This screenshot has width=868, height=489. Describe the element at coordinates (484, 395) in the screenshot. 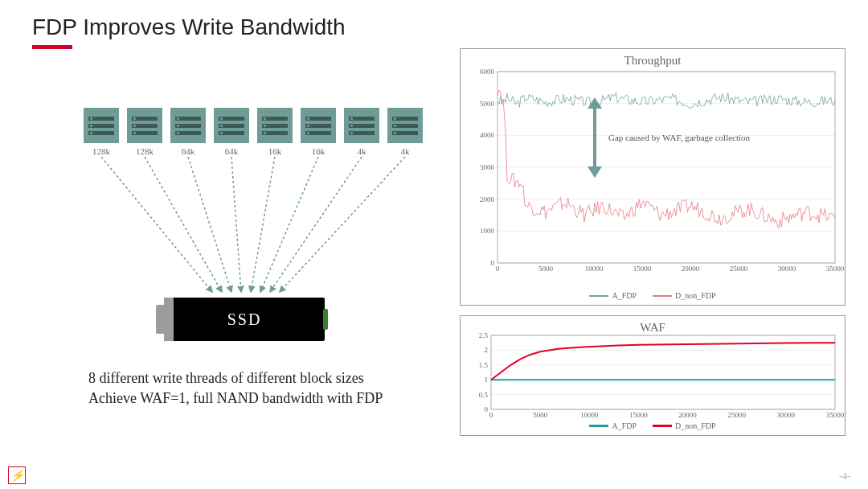

I see `svg-text: 0.5` at that location.